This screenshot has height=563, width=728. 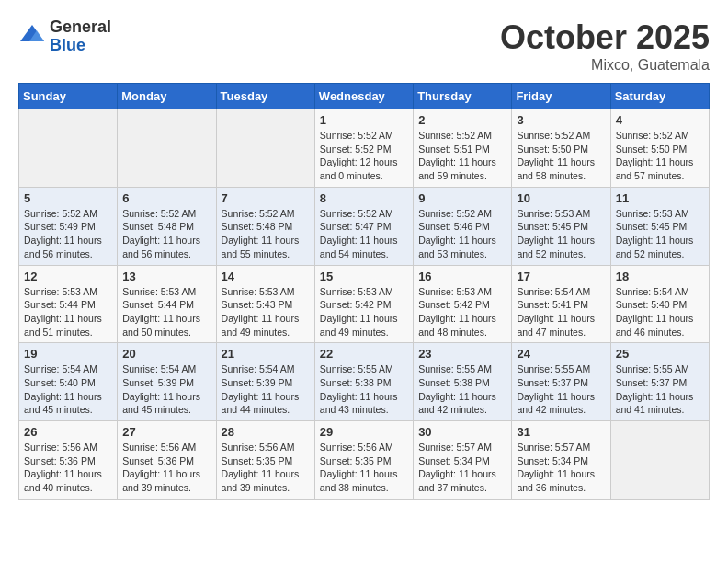 What do you see at coordinates (364, 199) in the screenshot?
I see `day-number: 8` at bounding box center [364, 199].